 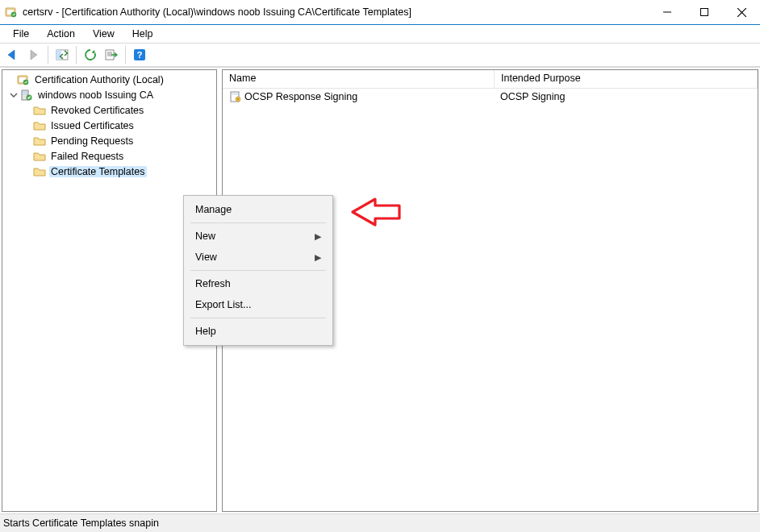 I want to click on list-row: OCSP Response Signing OCSP Signing, so click(x=491, y=97).